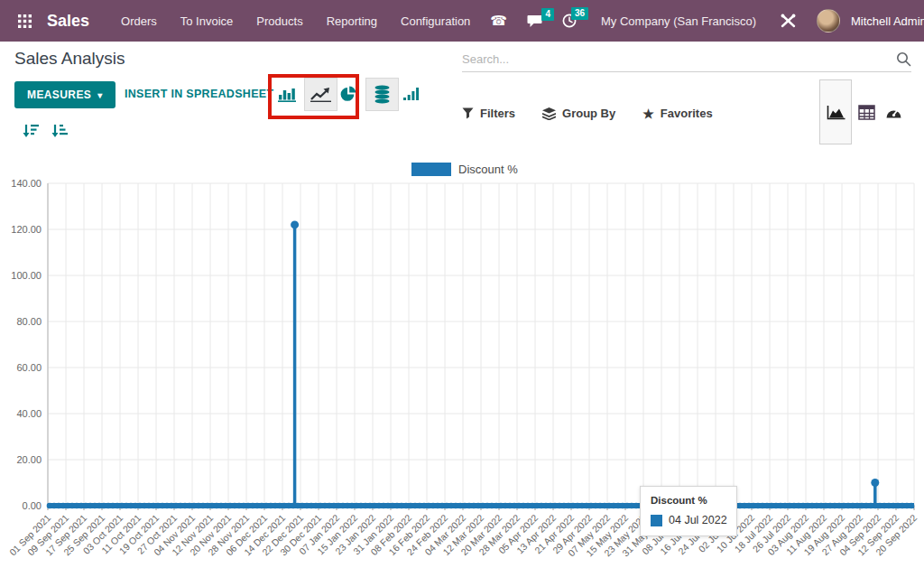 Image resolution: width=924 pixels, height=568 pixels. Describe the element at coordinates (29, 321) in the screenshot. I see `y-axis-label: 80.00` at that location.